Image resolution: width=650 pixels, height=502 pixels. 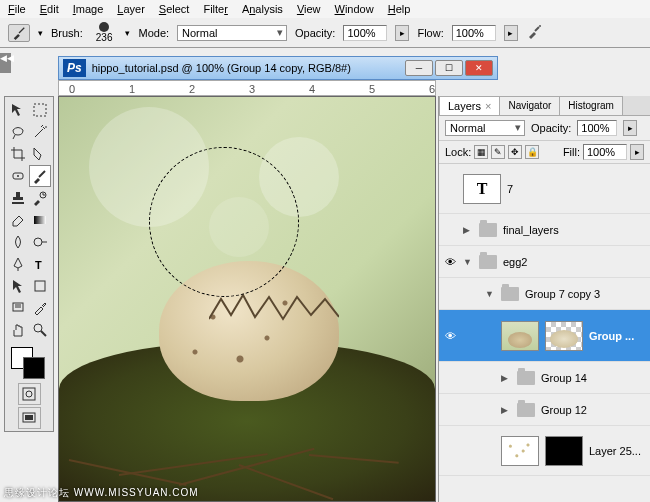 What do you see at coordinates (18, 176) in the screenshot?
I see `heal-tool` at bounding box center [18, 176].